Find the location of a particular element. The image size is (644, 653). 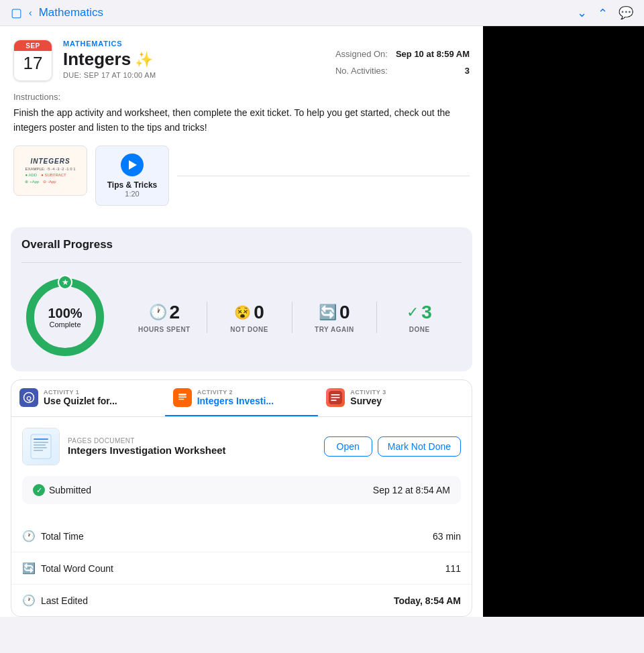

try-again-value: 0 is located at coordinates (345, 312).